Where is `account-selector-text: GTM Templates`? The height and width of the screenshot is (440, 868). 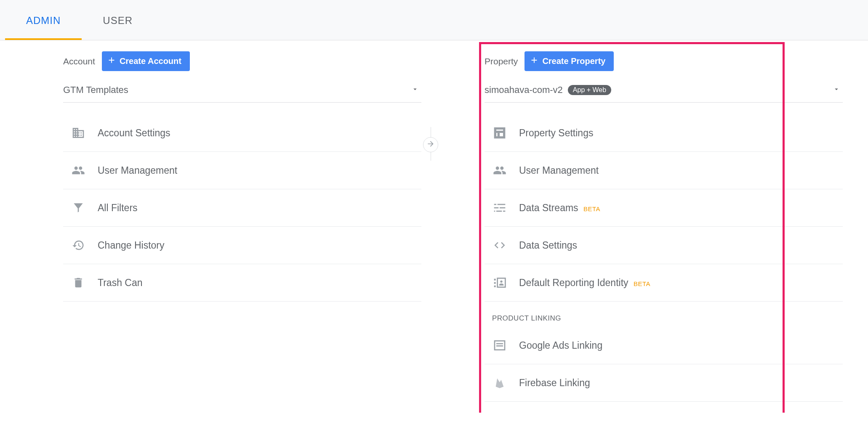 account-selector-text: GTM Templates is located at coordinates (96, 90).